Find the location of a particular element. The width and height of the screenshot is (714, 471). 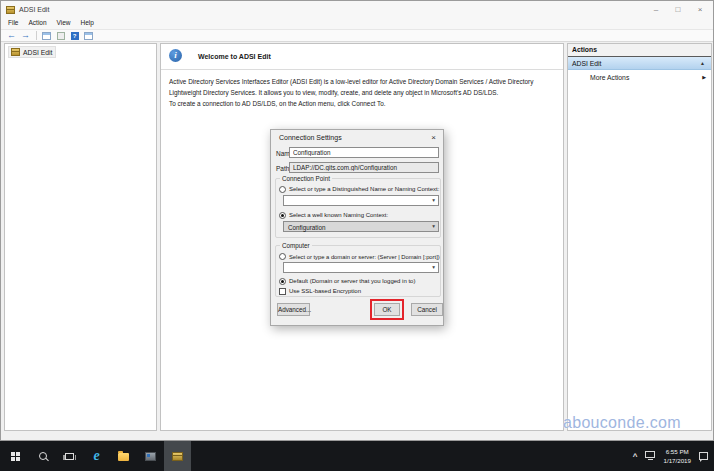

forward-icon: → is located at coordinates (26, 36).